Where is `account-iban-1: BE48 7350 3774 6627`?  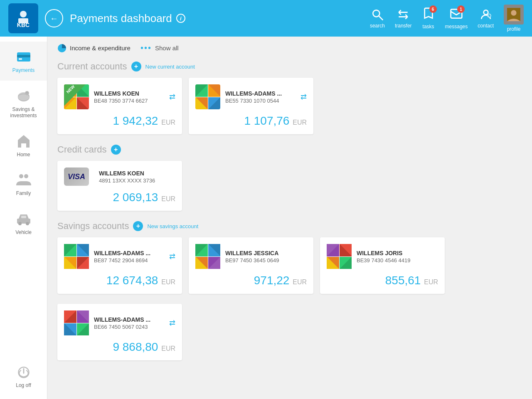
account-iban-1: BE48 7350 3774 6627 is located at coordinates (129, 101).